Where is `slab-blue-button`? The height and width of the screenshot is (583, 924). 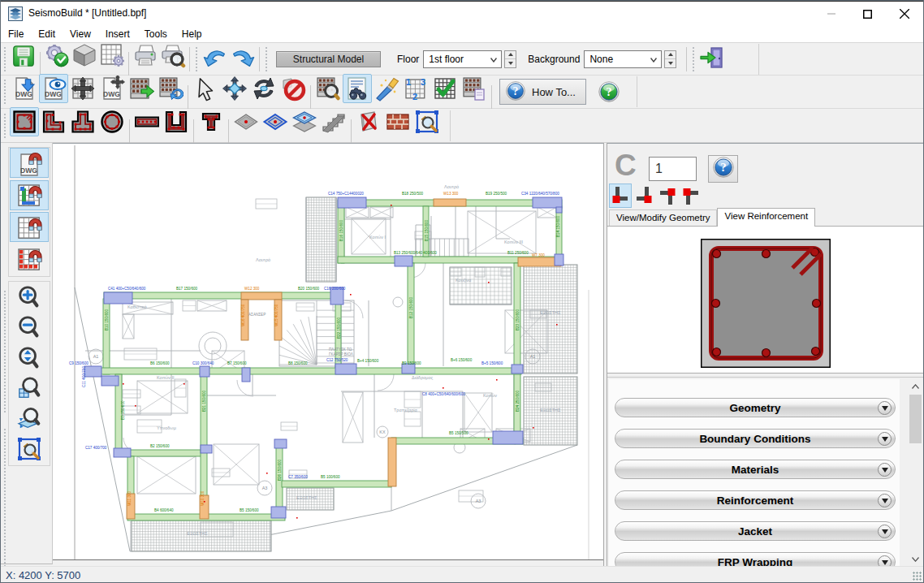 slab-blue-button is located at coordinates (275, 122).